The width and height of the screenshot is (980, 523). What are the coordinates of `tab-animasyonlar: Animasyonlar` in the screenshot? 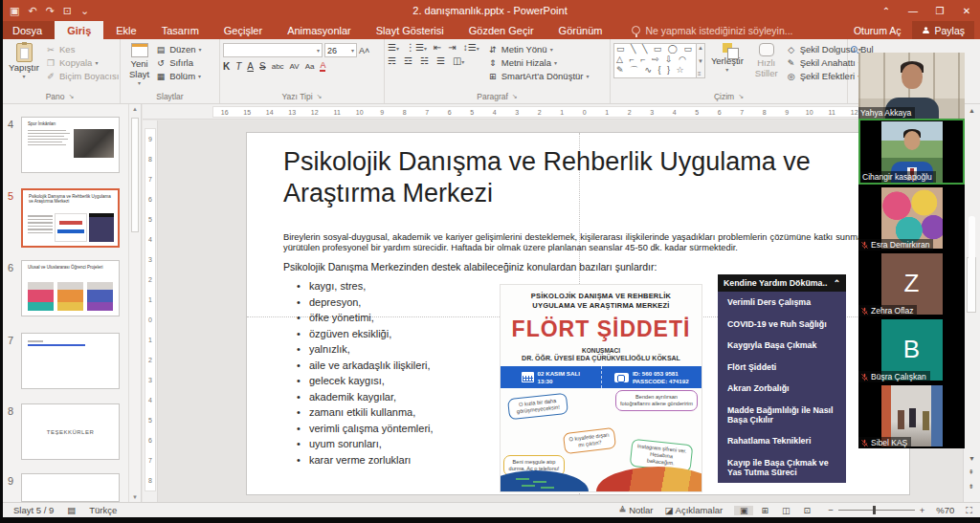 It's located at (320, 31).